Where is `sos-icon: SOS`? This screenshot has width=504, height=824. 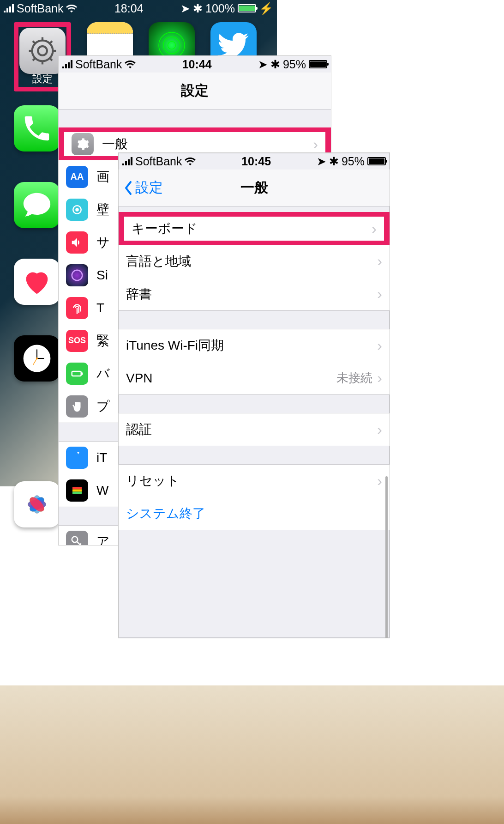
sos-icon: SOS is located at coordinates (77, 341).